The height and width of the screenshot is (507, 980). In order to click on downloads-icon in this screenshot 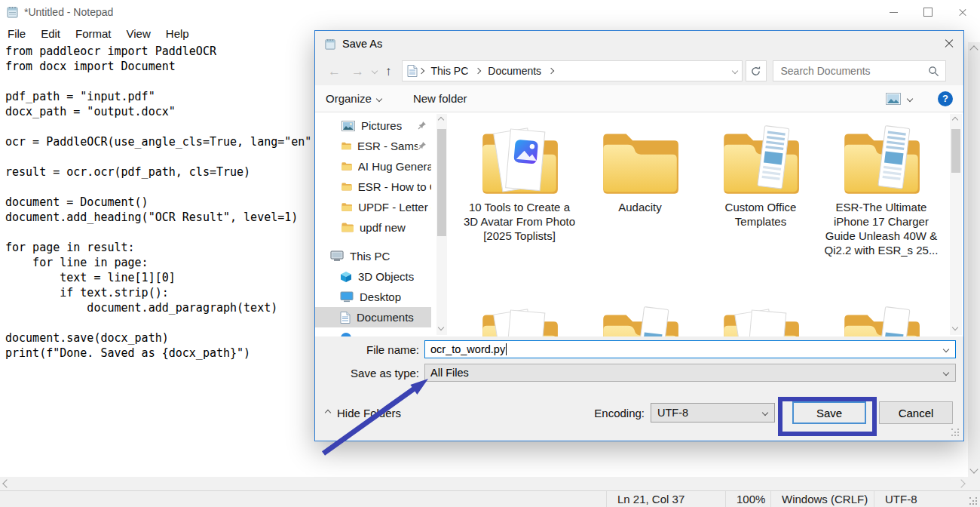, I will do `click(346, 335)`.